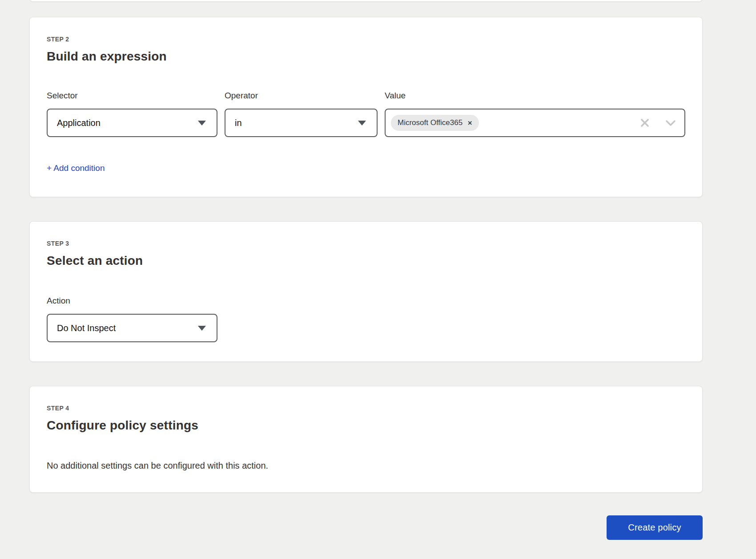 The width and height of the screenshot is (756, 559). Describe the element at coordinates (366, 57) in the screenshot. I see `step2-title: Build an expression` at that location.